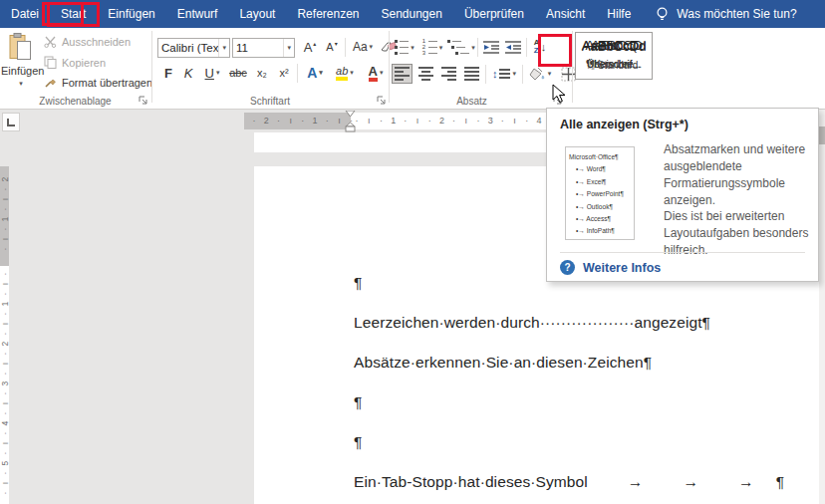 The height and width of the screenshot is (504, 825). I want to click on paragraph: Absätze·erkennen·Sie·an·diesen·Zeichen¶, so click(569, 363).